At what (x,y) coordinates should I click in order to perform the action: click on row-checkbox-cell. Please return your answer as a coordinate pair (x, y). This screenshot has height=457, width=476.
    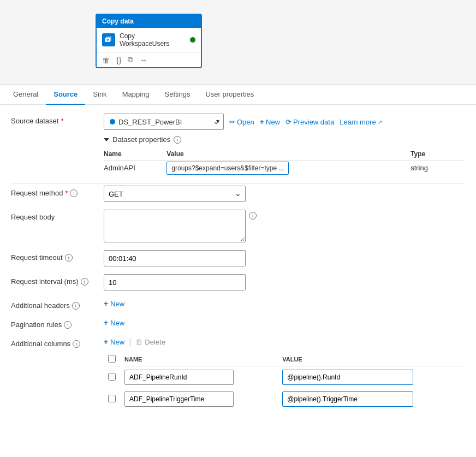
    Looking at the image, I should click on (112, 378).